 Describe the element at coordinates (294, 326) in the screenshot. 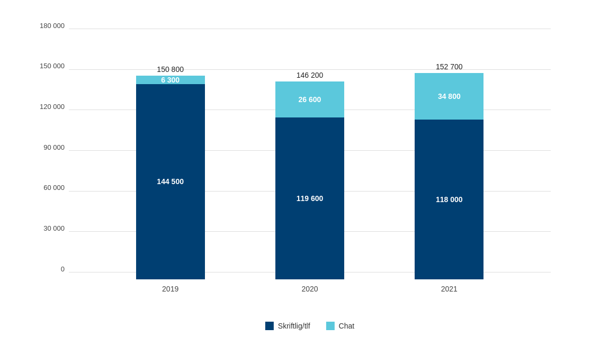

I see `legend-skriftlig-label: Skriftlig/tlf` at that location.